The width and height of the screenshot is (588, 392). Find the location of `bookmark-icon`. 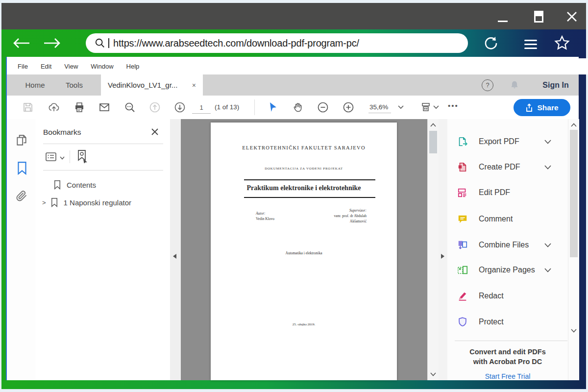

bookmark-icon is located at coordinates (57, 185).